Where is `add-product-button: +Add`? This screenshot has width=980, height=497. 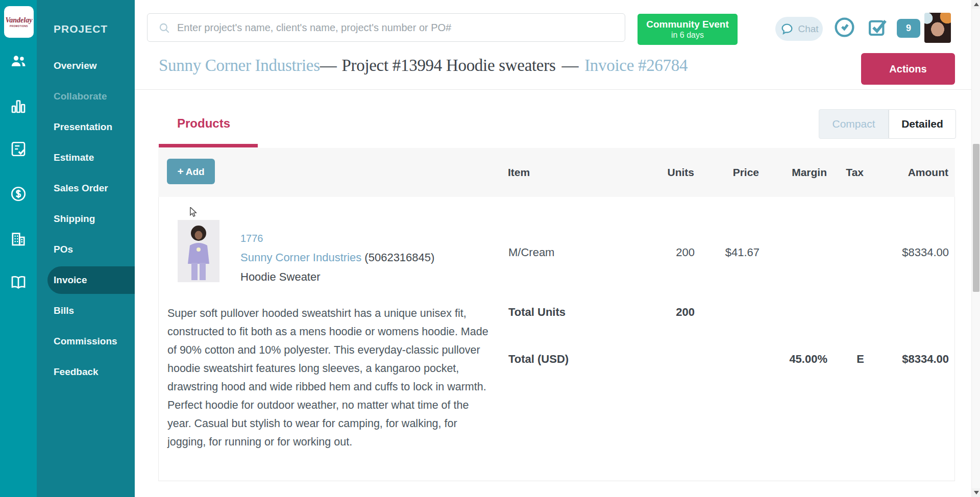 add-product-button: +Add is located at coordinates (191, 171).